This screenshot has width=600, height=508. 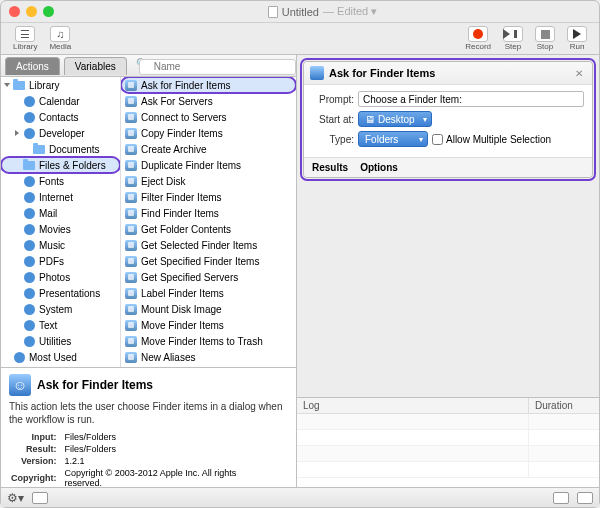 What do you see at coordinates (208, 133) in the screenshot?
I see `action-copy-finder-items: Copy Finder Items` at bounding box center [208, 133].